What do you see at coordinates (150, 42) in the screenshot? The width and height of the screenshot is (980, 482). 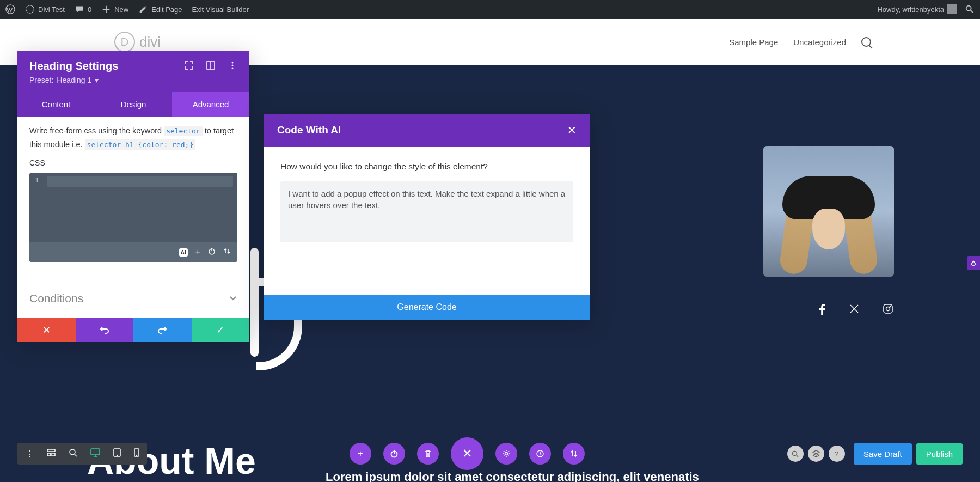 I see `logo-text: divi` at bounding box center [150, 42].